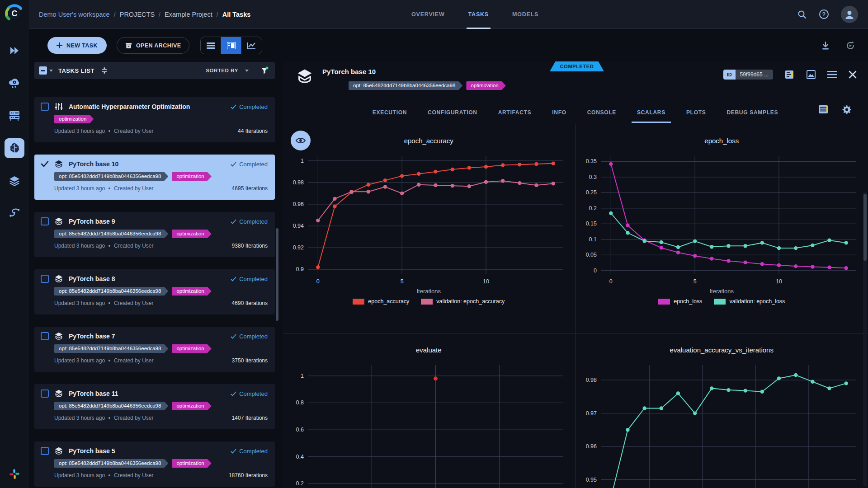  What do you see at coordinates (155, 407) in the screenshot?
I see `task-card: PyTorch base 11Completedopt: 85e5482ddd7…` at bounding box center [155, 407].